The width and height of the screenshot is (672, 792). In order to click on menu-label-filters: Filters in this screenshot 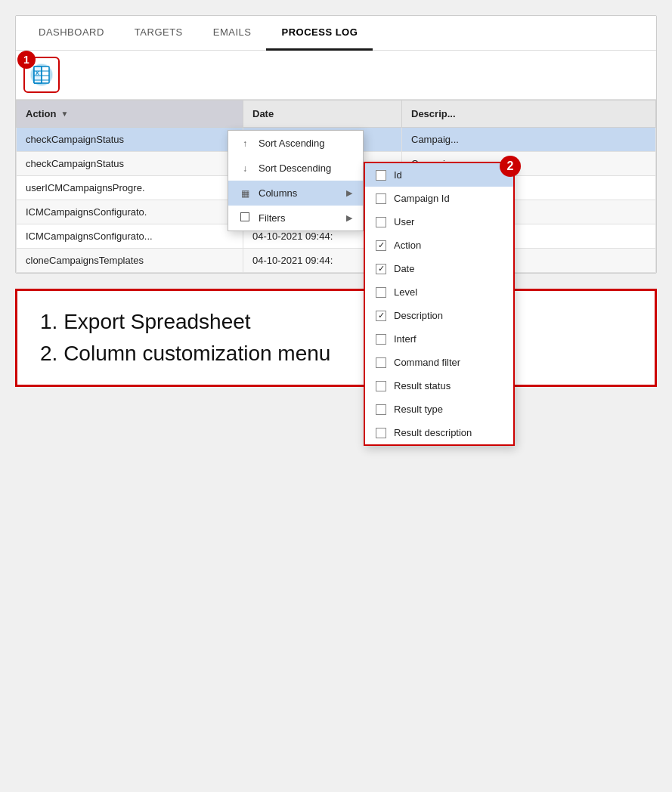, I will do `click(272, 218)`.